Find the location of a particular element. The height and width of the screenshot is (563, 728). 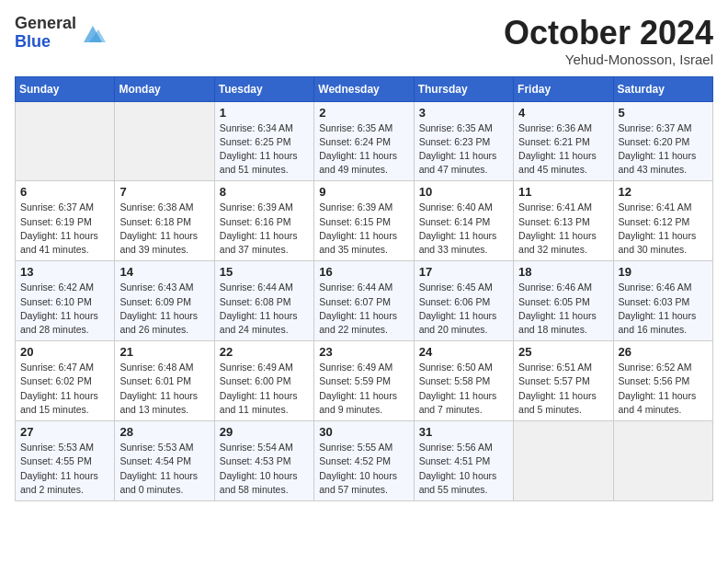

location-subtitle: Yehud-Monosson, Israel is located at coordinates (609, 59).